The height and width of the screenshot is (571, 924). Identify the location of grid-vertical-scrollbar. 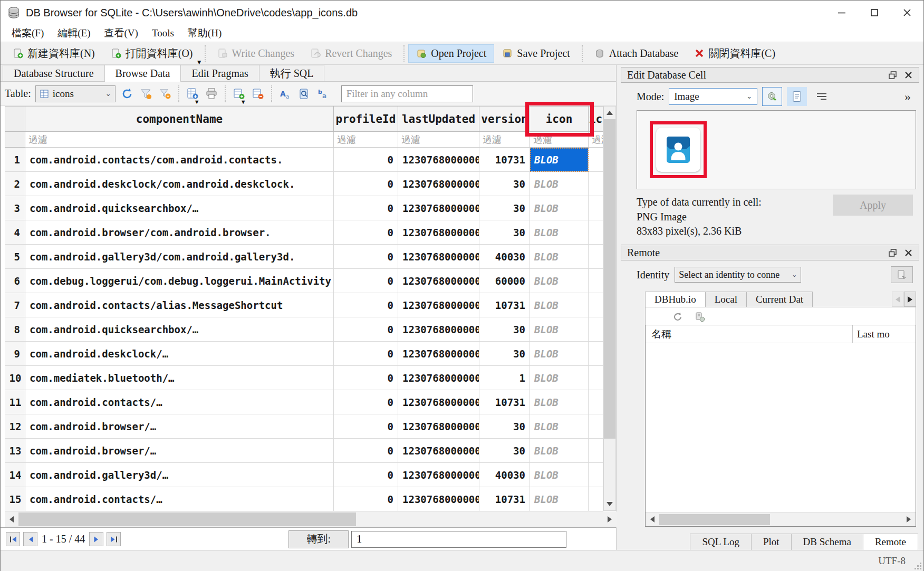
(610, 308).